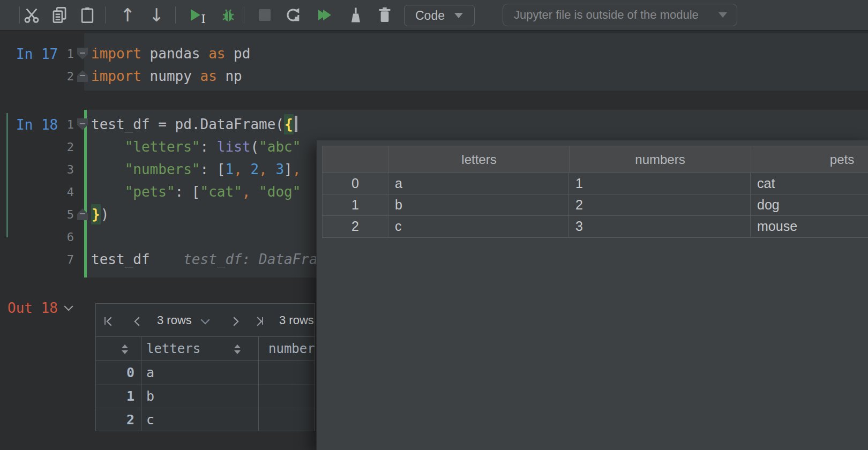  I want to click on stop-kernel-icon, so click(265, 15).